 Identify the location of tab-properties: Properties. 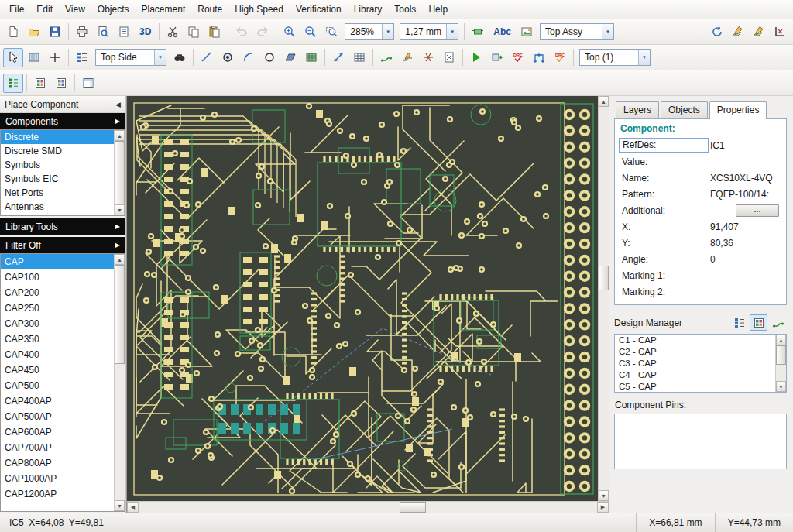
(739, 110).